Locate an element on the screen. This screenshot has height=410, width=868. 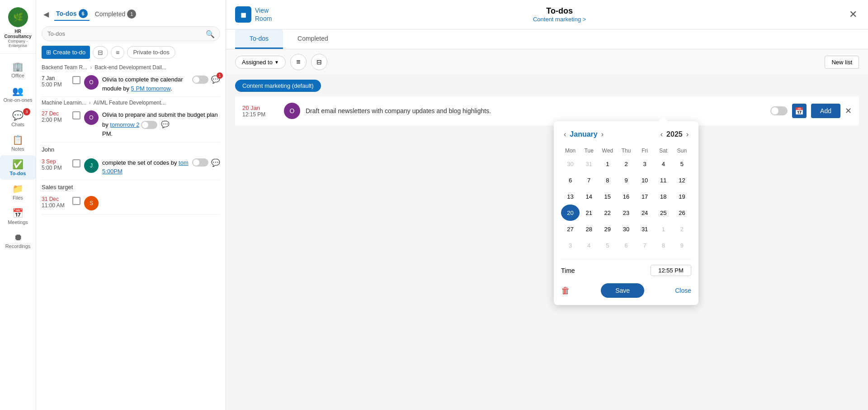
sidebar-item-meetings: 📅 Meetings is located at coordinates (18, 216).